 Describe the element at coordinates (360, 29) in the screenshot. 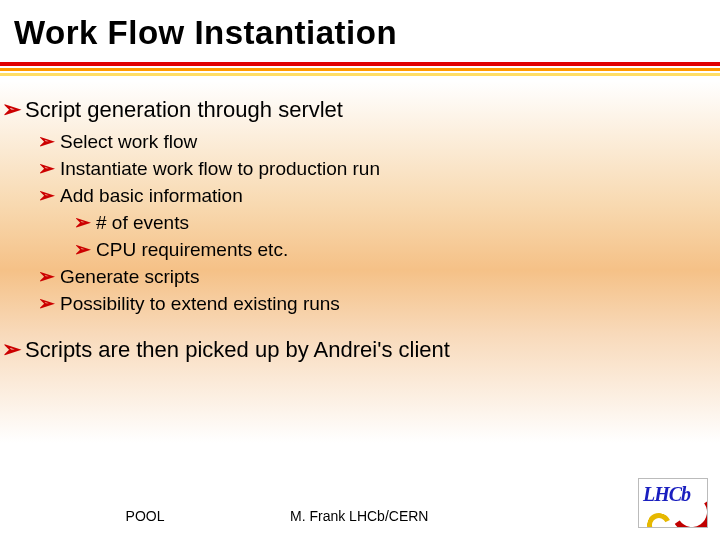

I see `slide-title: Work Flow Instantiation` at that location.